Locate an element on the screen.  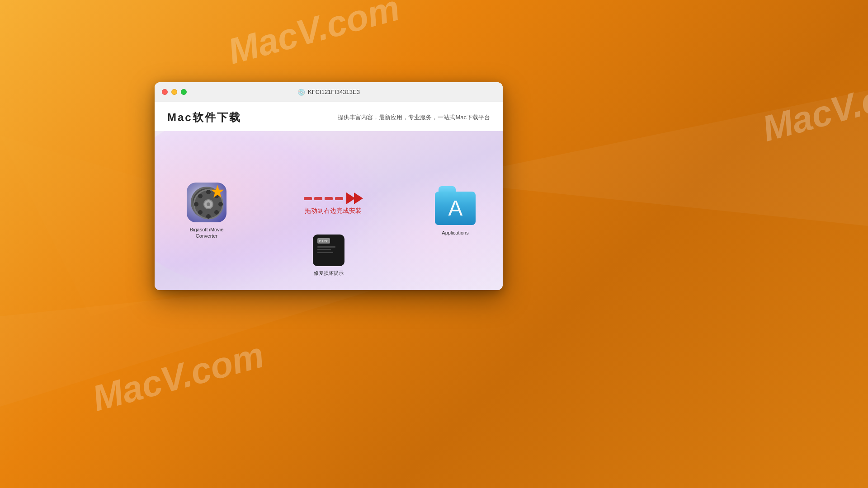
traffic-lights is located at coordinates (175, 92).